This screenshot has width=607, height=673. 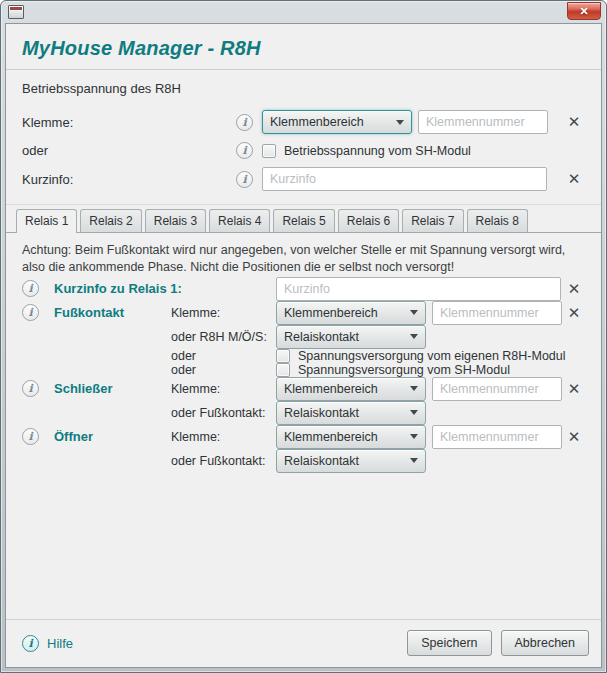 I want to click on betriebsspannung-sh-checkbox, so click(x=269, y=151).